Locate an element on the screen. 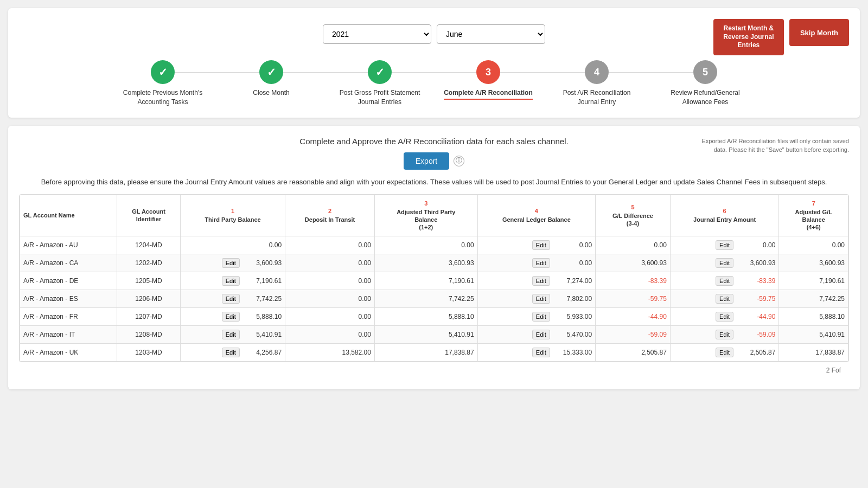 This screenshot has height=488, width=868. export-button: Export is located at coordinates (426, 161).